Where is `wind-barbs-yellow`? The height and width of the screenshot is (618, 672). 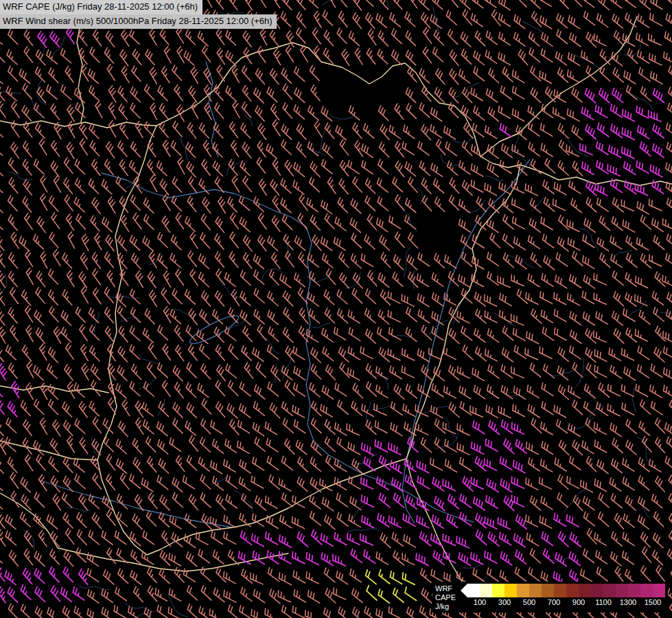 wind-barbs-yellow is located at coordinates (391, 586).